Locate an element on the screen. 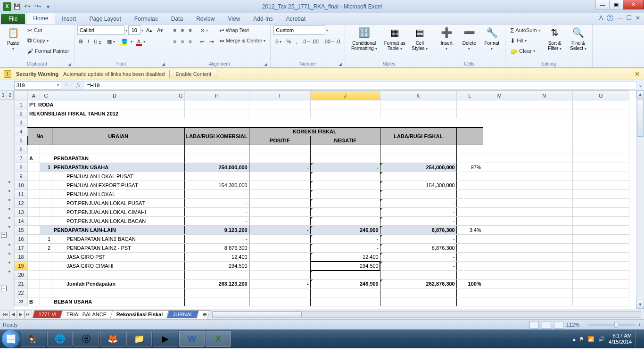  italic-button: I is located at coordinates (89, 41).